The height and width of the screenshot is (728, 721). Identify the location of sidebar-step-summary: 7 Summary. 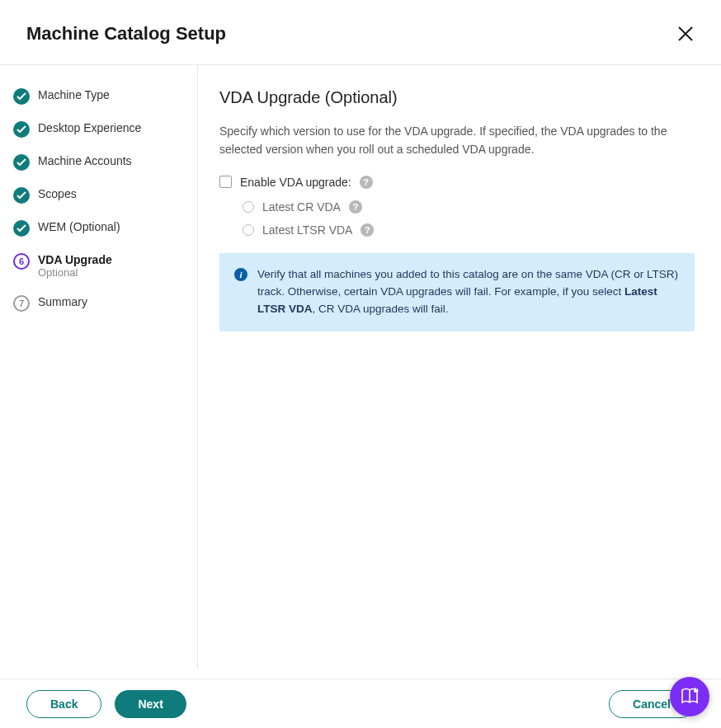
(99, 303).